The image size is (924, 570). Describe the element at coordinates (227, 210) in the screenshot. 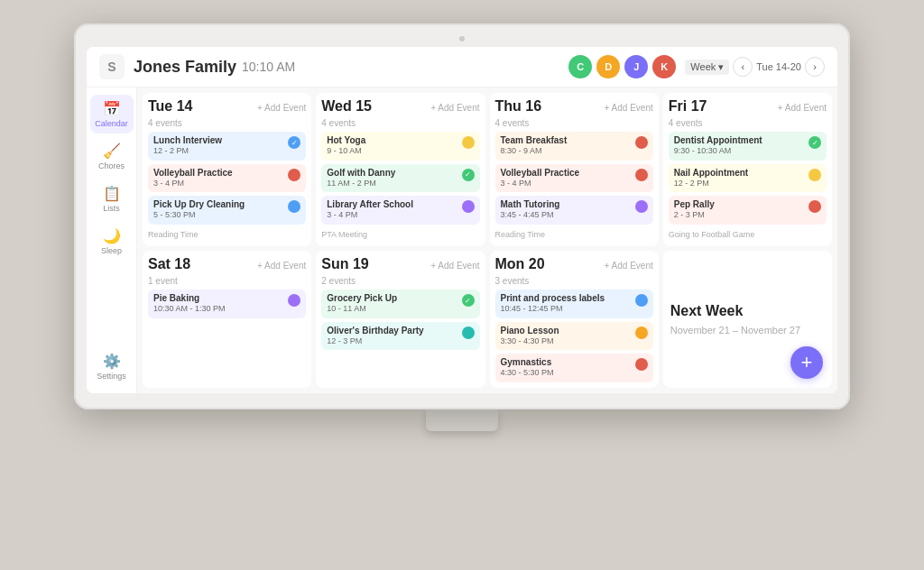

I see `event-card: Pick Up Dry Cleaning 5 - 5:30 PM` at that location.